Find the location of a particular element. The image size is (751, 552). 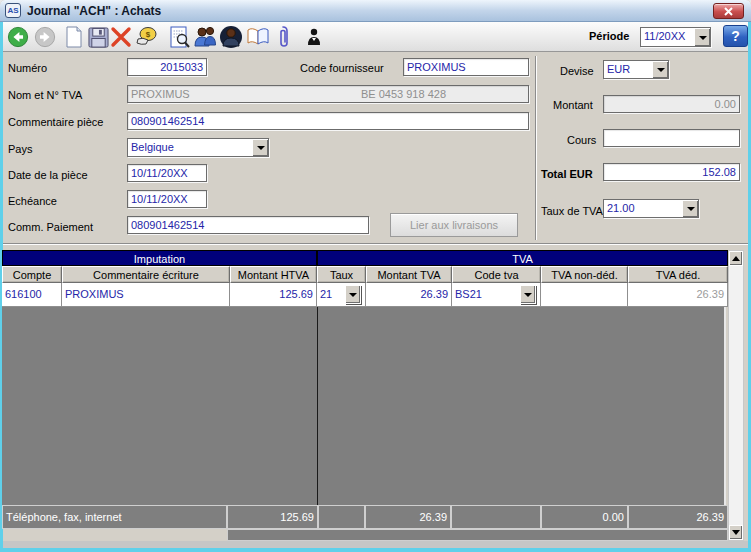

devise-dropdown-button is located at coordinates (660, 70).